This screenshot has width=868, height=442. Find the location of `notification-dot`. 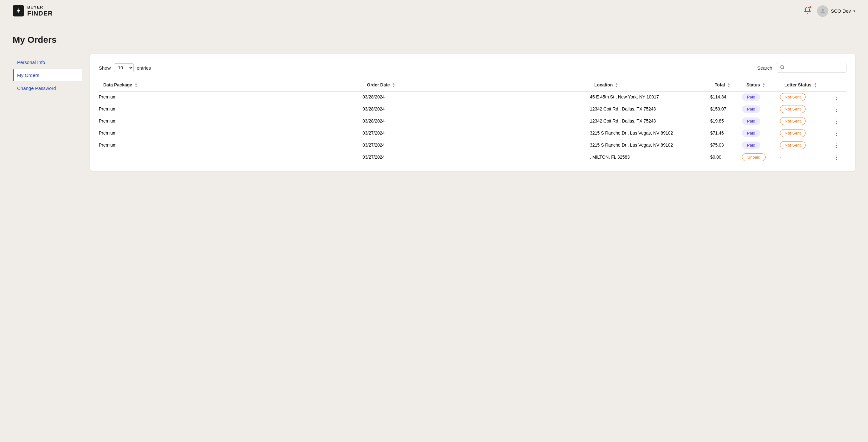

notification-dot is located at coordinates (810, 7).